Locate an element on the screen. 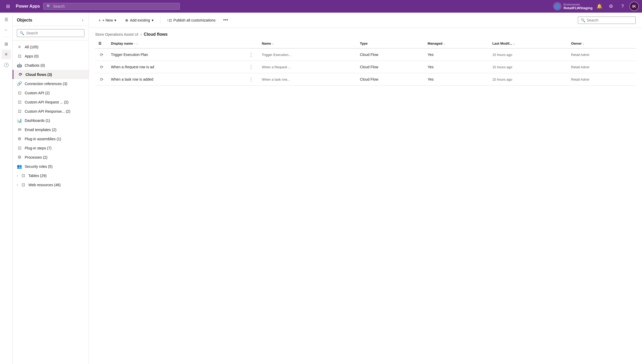 This screenshot has height=364, width=642. th-display-name-label: Display name is located at coordinates (122, 44).